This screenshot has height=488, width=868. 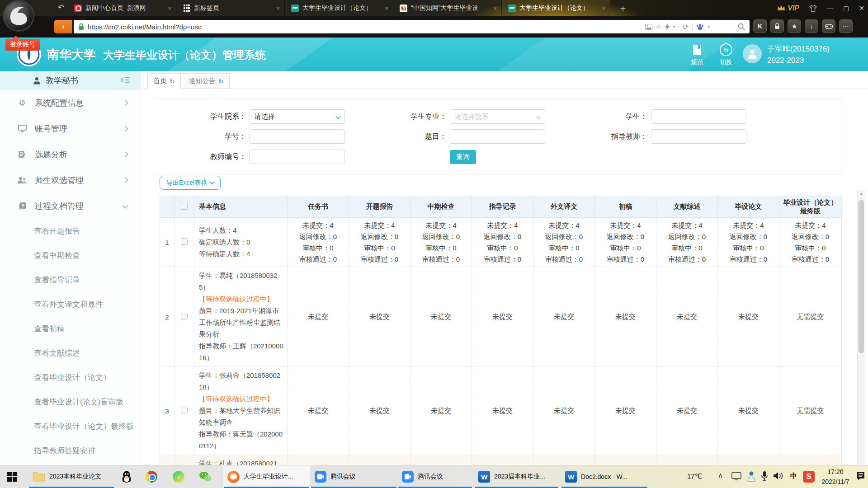 What do you see at coordinates (709, 27) in the screenshot?
I see `baidu-dropdown-icon: ▾` at bounding box center [709, 27].